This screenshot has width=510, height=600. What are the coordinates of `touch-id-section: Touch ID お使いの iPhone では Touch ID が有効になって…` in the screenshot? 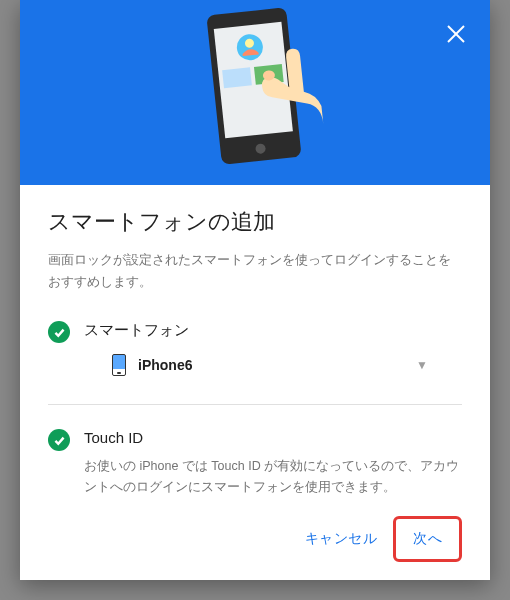 It's located at (255, 463).